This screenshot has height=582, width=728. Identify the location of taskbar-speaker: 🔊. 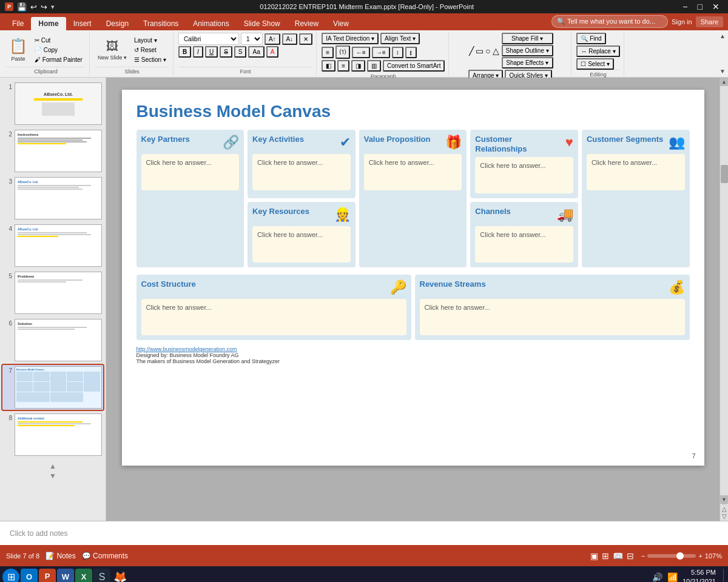
(658, 577).